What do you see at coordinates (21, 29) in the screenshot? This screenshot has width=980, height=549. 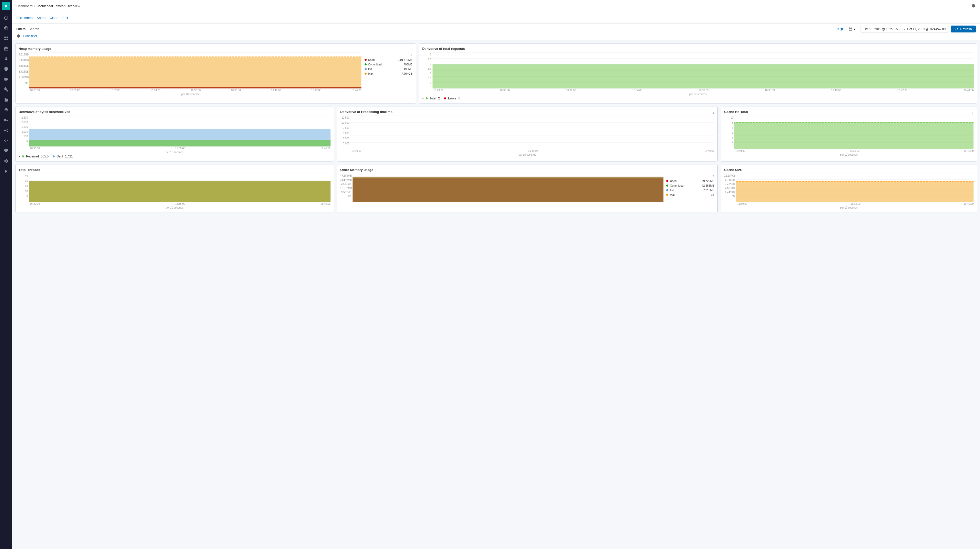 I see `filters-label: Filters` at bounding box center [21, 29].